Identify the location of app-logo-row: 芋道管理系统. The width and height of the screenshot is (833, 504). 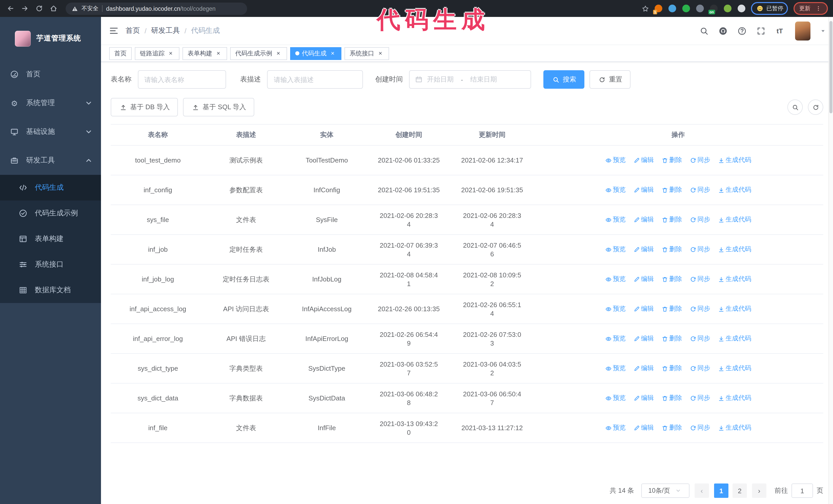
(51, 39).